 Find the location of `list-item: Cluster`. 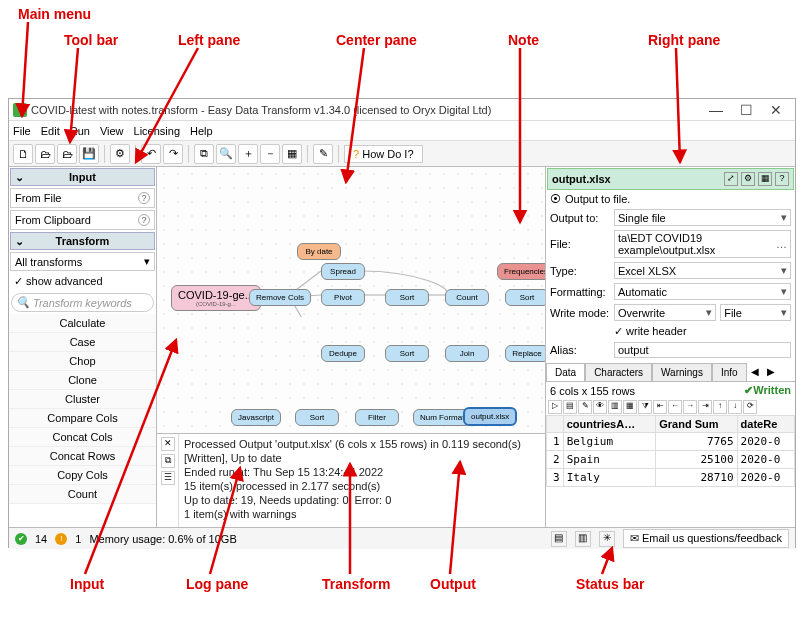

list-item: Cluster is located at coordinates (82, 400).